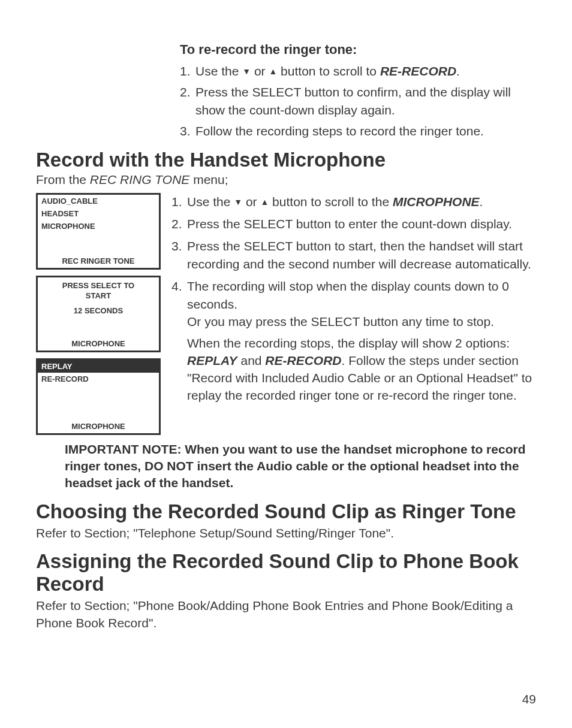  What do you see at coordinates (354, 262) in the screenshot?
I see `mic-steps: 1. Use the ▼ or ▲ button to scroll to th…` at bounding box center [354, 262].